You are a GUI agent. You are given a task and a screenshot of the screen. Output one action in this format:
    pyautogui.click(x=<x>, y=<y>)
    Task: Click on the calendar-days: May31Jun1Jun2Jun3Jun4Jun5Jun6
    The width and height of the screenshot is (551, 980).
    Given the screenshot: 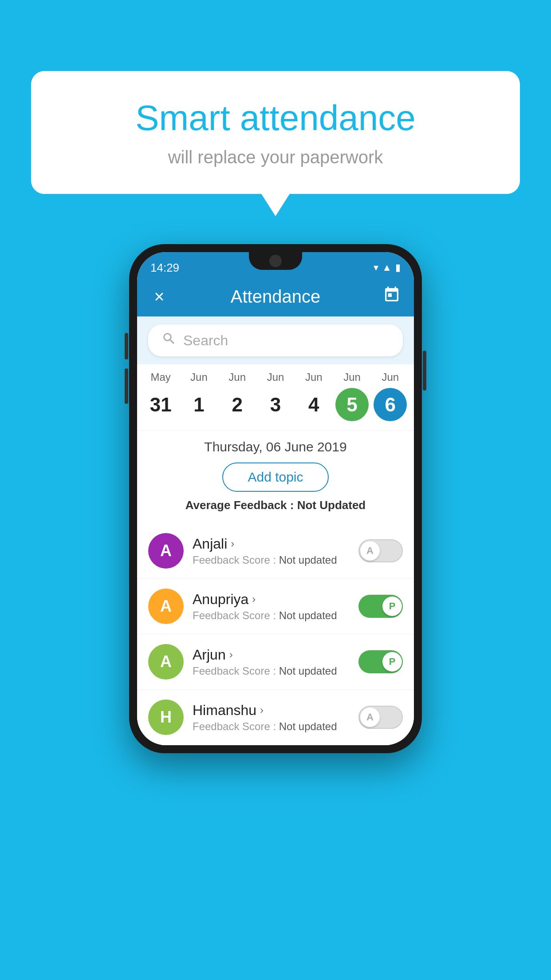 What is the action you would take?
    pyautogui.click(x=276, y=396)
    